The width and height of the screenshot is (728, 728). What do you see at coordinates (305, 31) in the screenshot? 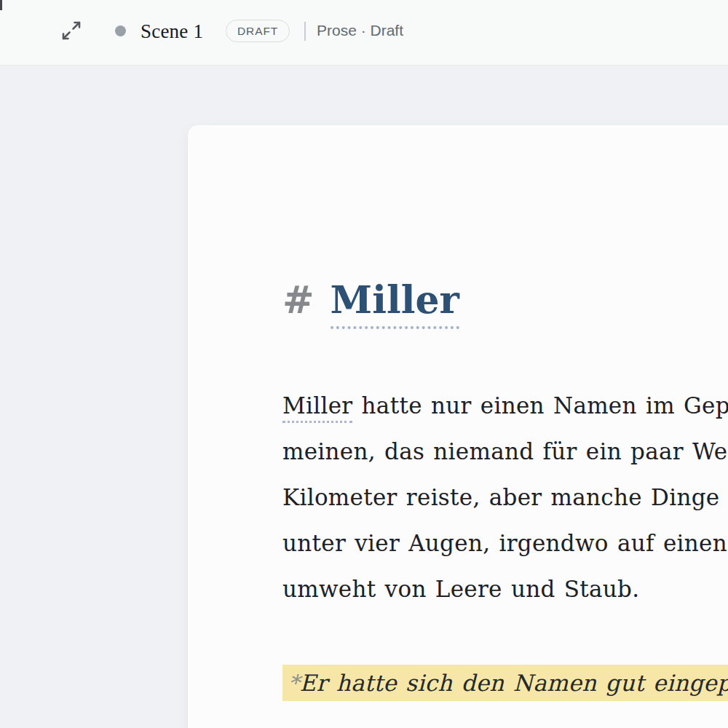
I see `topbar-divider` at bounding box center [305, 31].